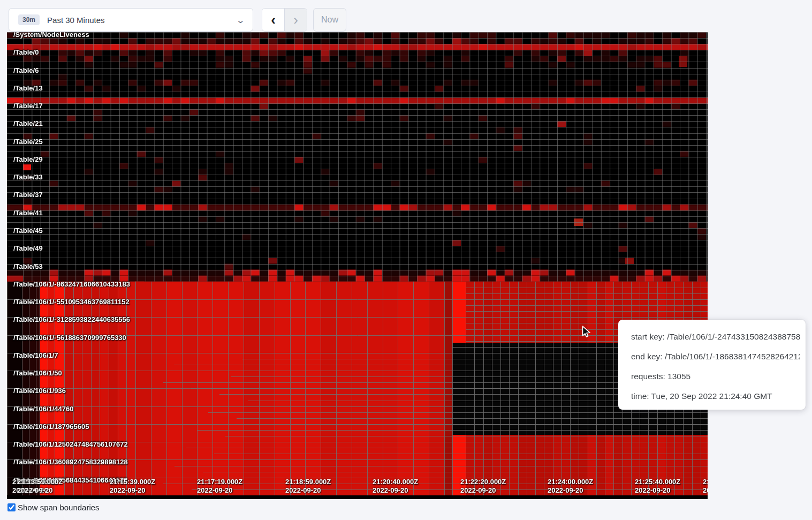  I want to click on show-span-boundaries-label: Show span boundaries, so click(59, 508).